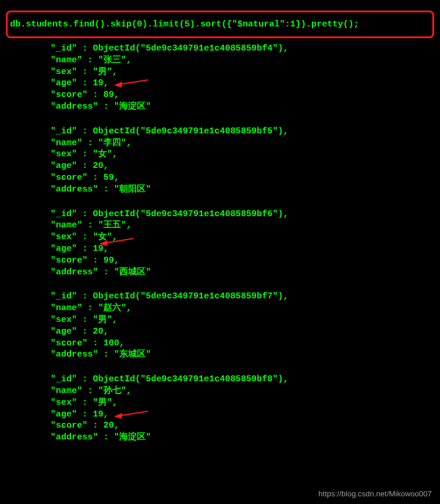 Image resolution: width=440 pixels, height=504 pixels. Describe the element at coordinates (224, 61) in the screenshot. I see `field-name: "name" : "张三",` at that location.